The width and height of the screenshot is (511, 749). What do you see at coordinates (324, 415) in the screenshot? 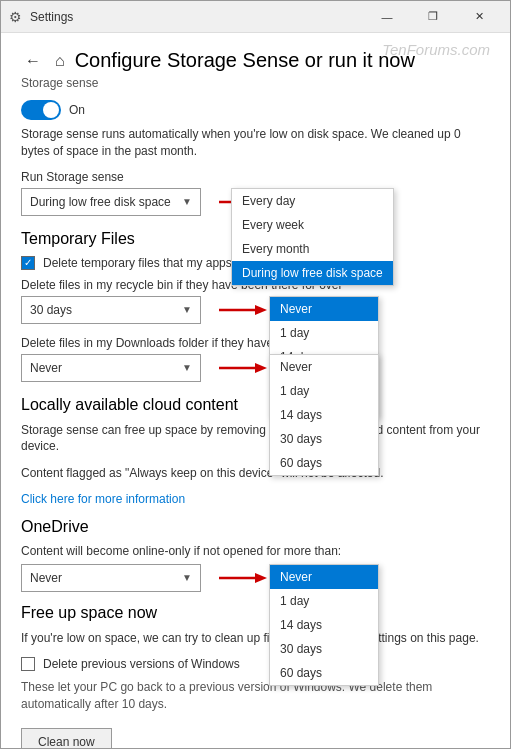
I see `downloads-opt-14days: 14 days` at bounding box center [324, 415].